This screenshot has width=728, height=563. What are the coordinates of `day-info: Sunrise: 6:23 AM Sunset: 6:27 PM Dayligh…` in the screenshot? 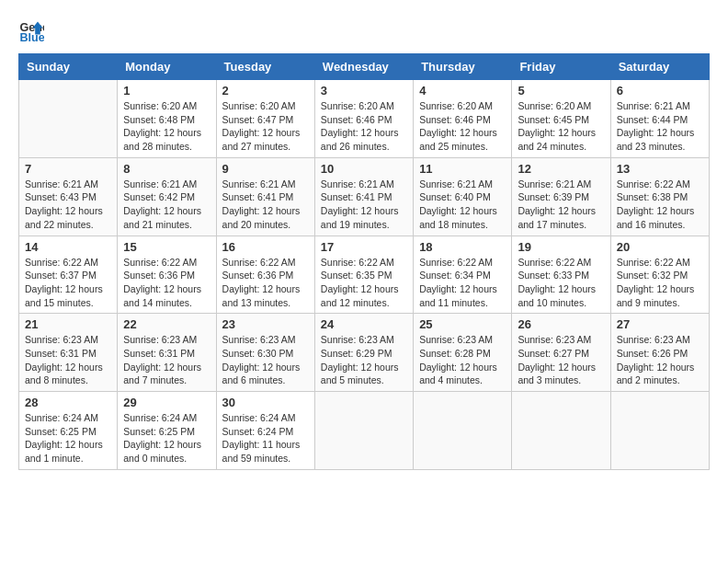 It's located at (561, 361).